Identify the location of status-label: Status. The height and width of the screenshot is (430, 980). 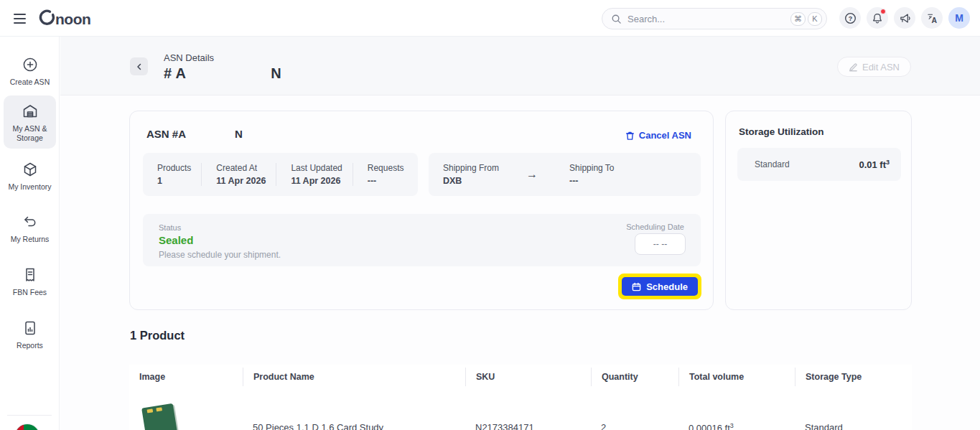
(169, 228).